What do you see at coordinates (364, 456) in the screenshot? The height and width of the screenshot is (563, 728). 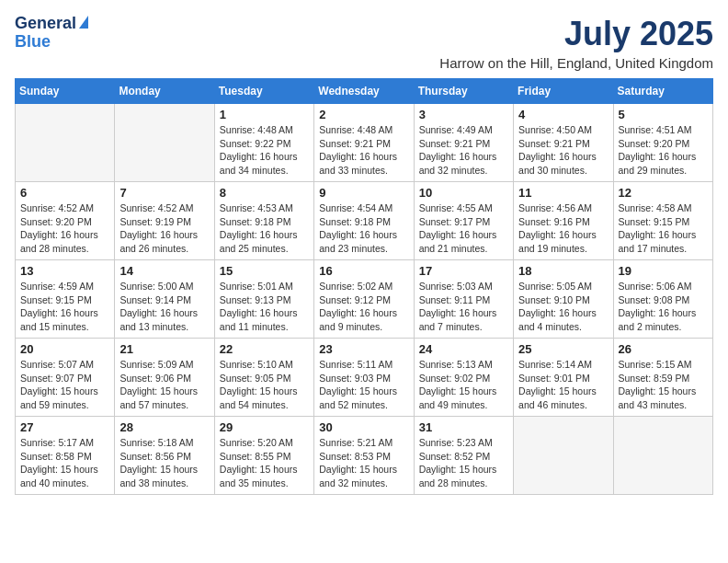 I see `calendar-week-row: 27Sunrise: 5:17 AM Sunset: 8:58 PM Dayli…` at bounding box center [364, 456].